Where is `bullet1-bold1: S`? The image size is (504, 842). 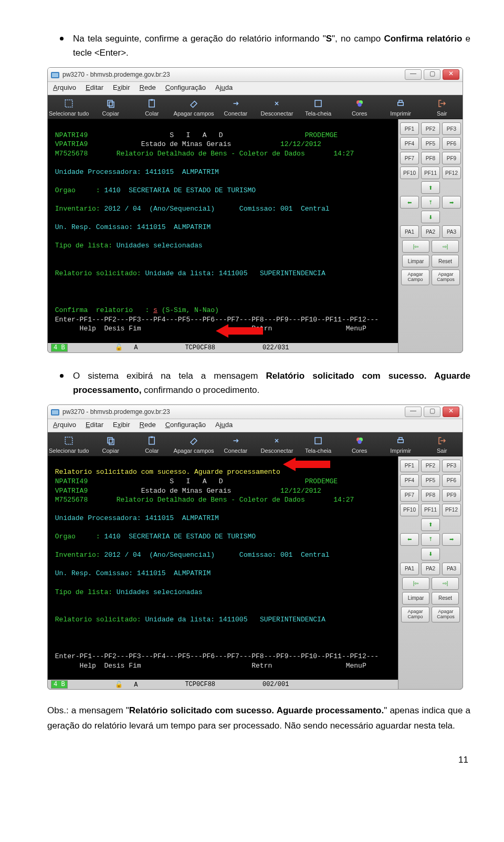 bullet1-bold1: S is located at coordinates (329, 39).